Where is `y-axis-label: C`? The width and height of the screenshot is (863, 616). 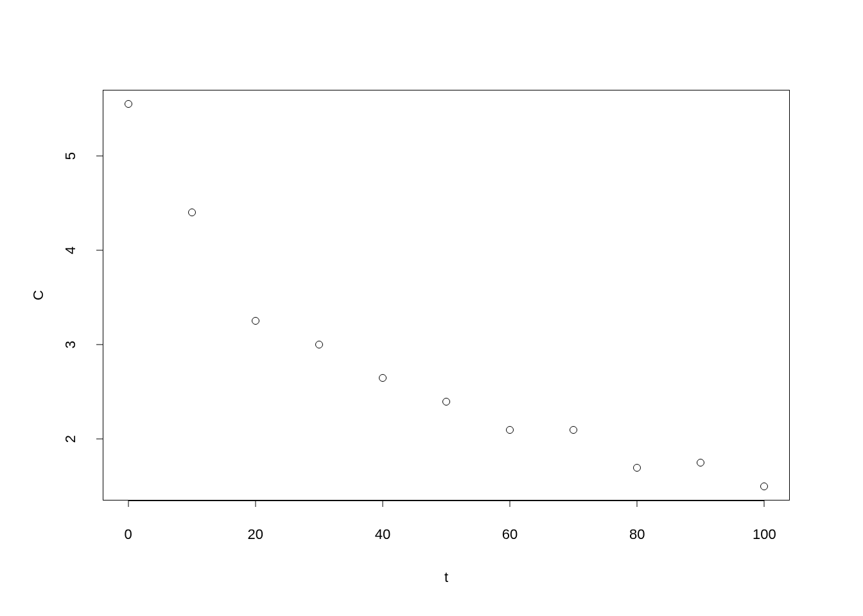
y-axis-label: C is located at coordinates (39, 295).